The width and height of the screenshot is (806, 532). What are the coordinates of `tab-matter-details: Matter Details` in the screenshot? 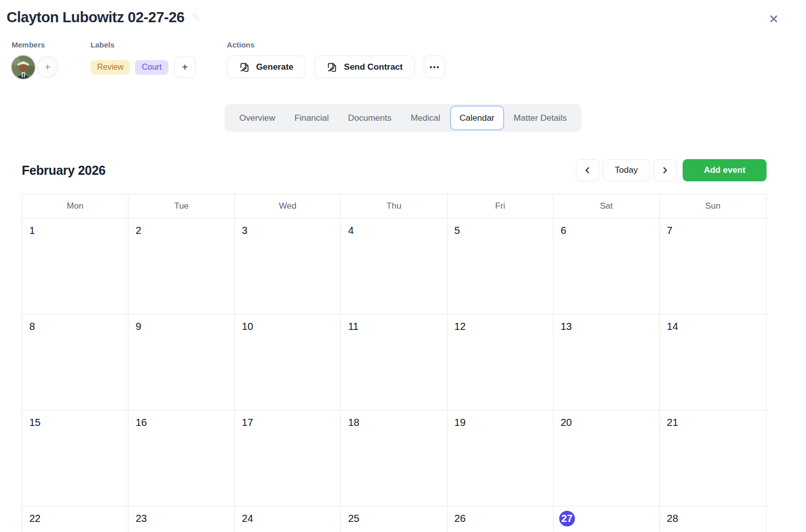 It's located at (540, 118).